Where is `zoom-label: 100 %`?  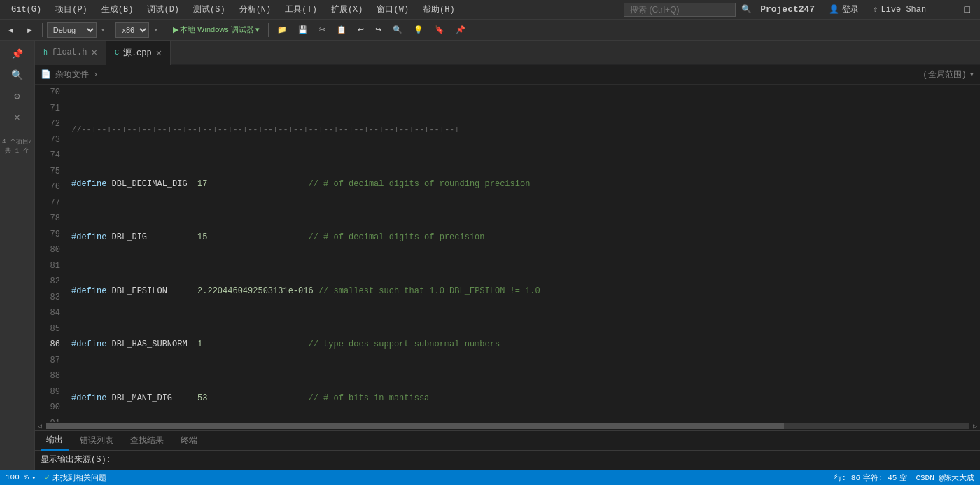
zoom-label: 100 % is located at coordinates (17, 477).